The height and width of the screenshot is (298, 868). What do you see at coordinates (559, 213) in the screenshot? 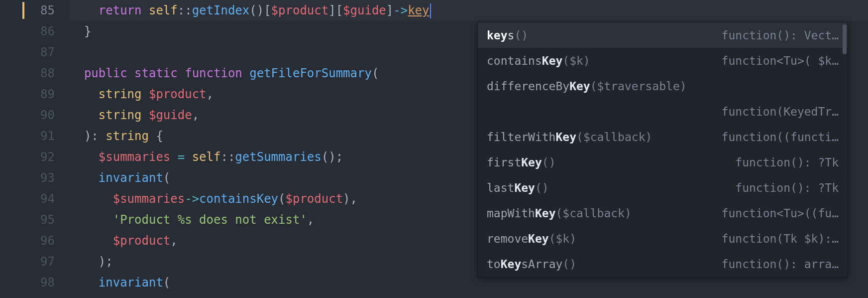
I see `completion-label: mapWithKey($callback)` at bounding box center [559, 213].